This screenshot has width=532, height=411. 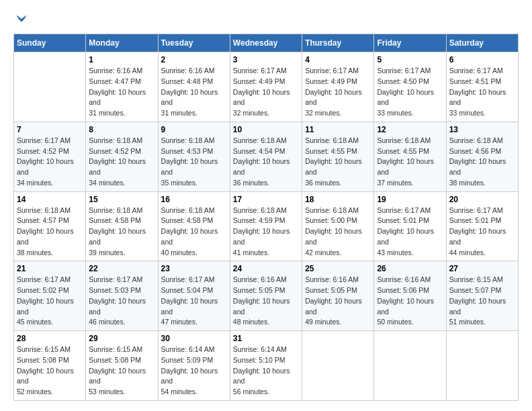 I want to click on day-number: 28, so click(x=50, y=338).